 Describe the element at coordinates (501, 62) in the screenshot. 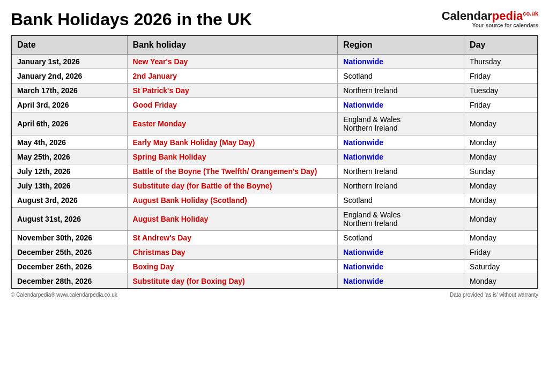

I see `cell-day: Thursday` at that location.